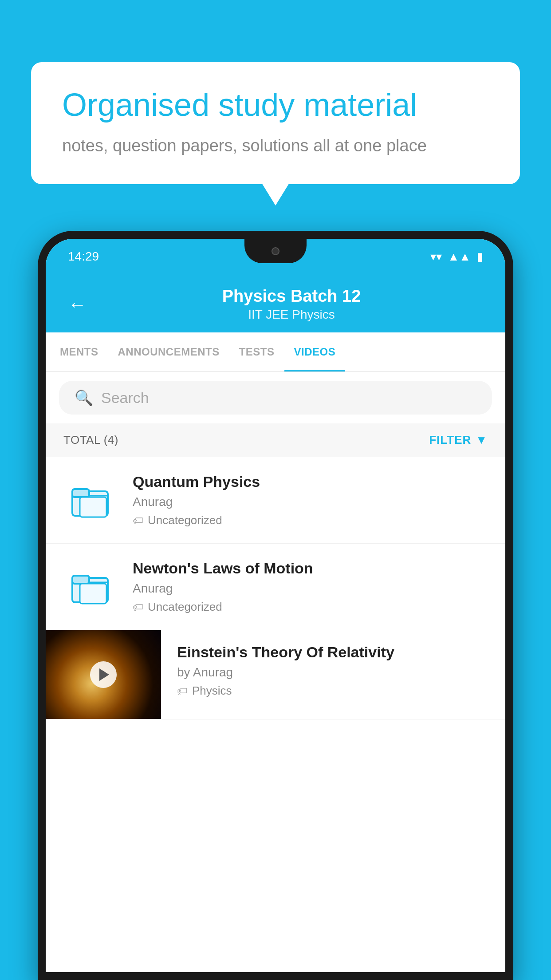 The width and height of the screenshot is (551, 980). Describe the element at coordinates (310, 500) in the screenshot. I see `video-info: Quantum Physics Anurag 🏷 Uncategorized` at that location.